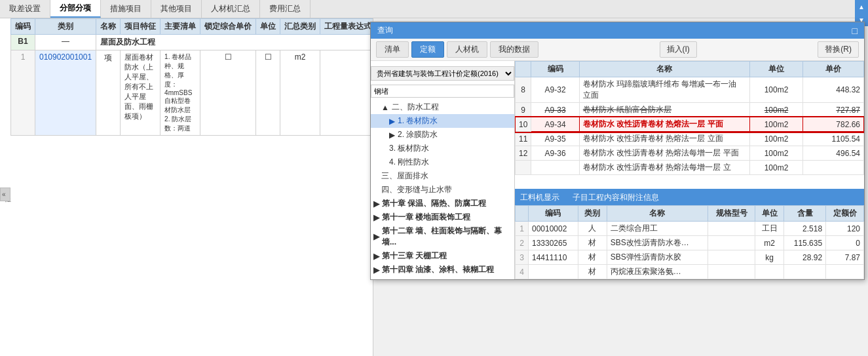 The image size is (868, 356). Describe the element at coordinates (443, 176) in the screenshot. I see `tree-item-wumianpaishui: 三、屋面排水` at that location.